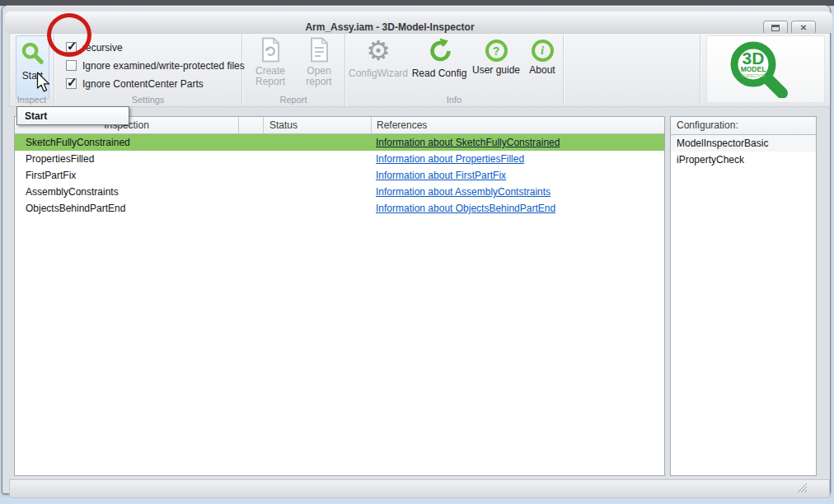 This screenshot has width=834, height=504. What do you see at coordinates (155, 66) in the screenshot?
I see `checkbox-ignore-examined: ✓ Ignore examined/write-protected files` at bounding box center [155, 66].